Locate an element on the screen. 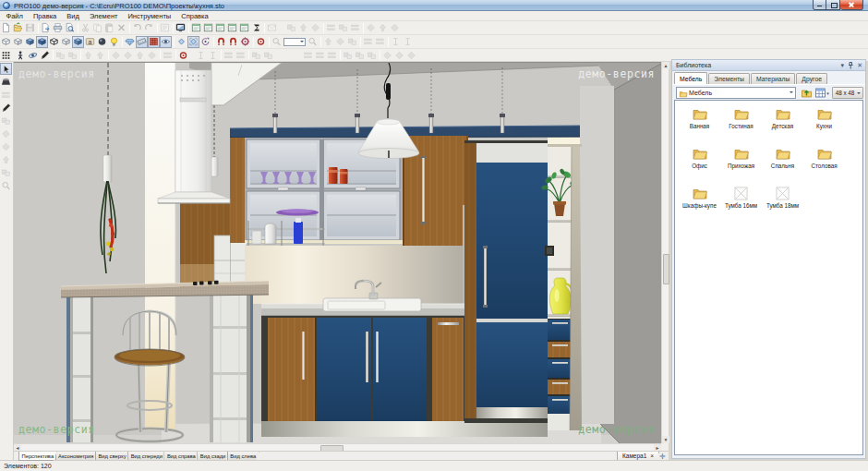 The height and width of the screenshot is (471, 868). ungroup-button is located at coordinates (72, 55).